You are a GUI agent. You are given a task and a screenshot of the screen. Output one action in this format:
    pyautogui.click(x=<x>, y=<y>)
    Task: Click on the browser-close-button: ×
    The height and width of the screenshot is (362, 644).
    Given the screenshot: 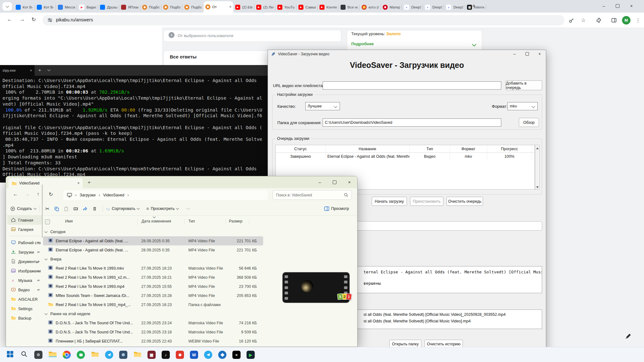 What is the action you would take?
    pyautogui.click(x=631, y=6)
    